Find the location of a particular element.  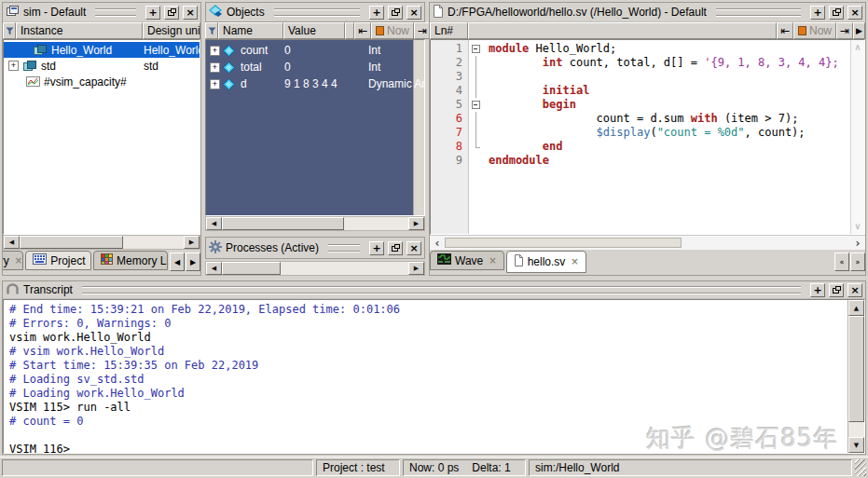

sim-panel-drag-grip is located at coordinates (116, 12).